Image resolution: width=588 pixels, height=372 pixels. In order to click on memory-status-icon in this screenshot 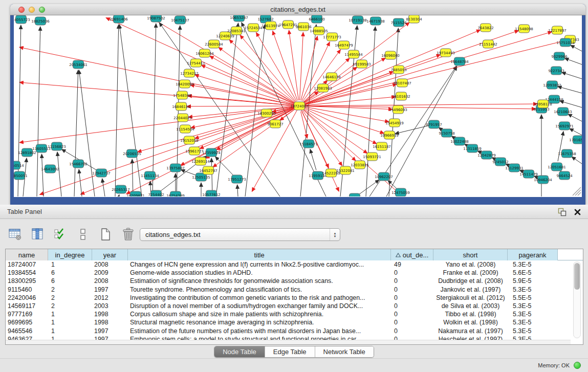, I will do `click(577, 365)`.